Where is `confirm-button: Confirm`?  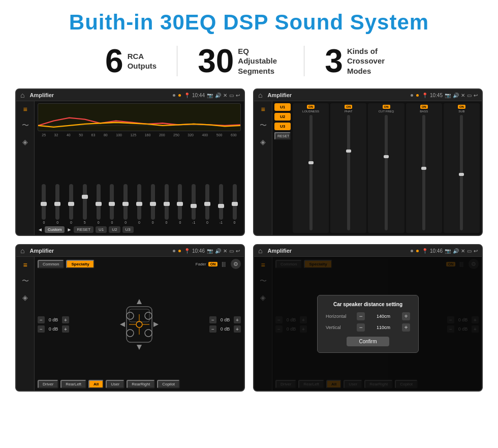
confirm-button: Confirm is located at coordinates (368, 342).